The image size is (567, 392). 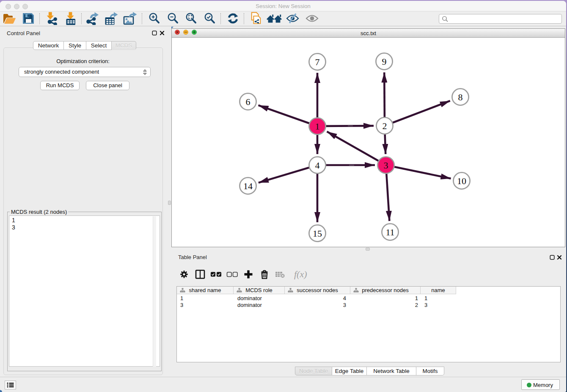 I want to click on svg-text: 11, so click(x=390, y=232).